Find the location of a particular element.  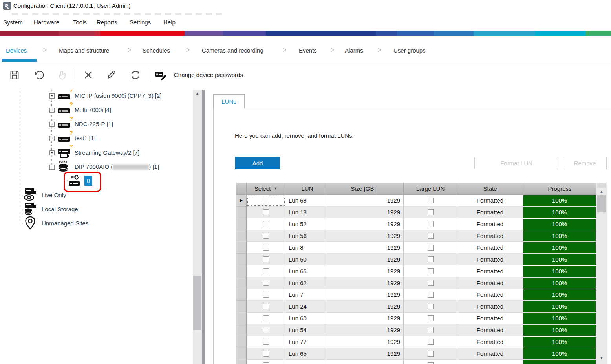

tab-schedules: Schedules is located at coordinates (156, 50).